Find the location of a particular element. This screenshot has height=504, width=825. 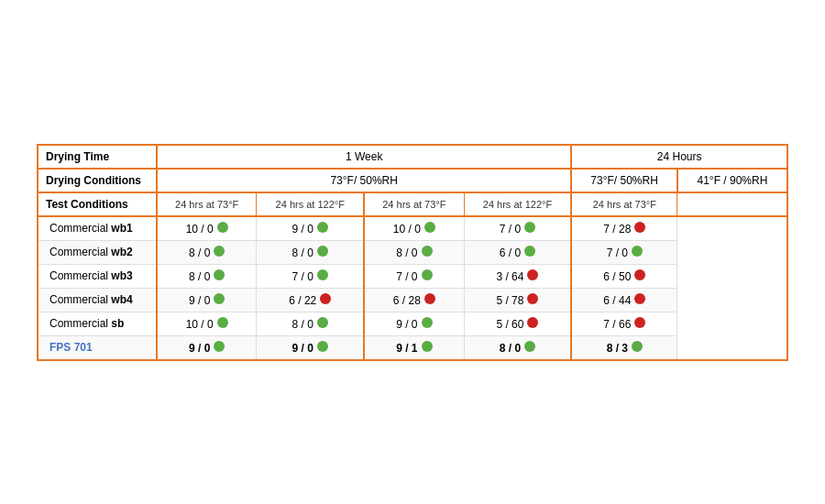

score-cell: 5 / 60 is located at coordinates (517, 323).